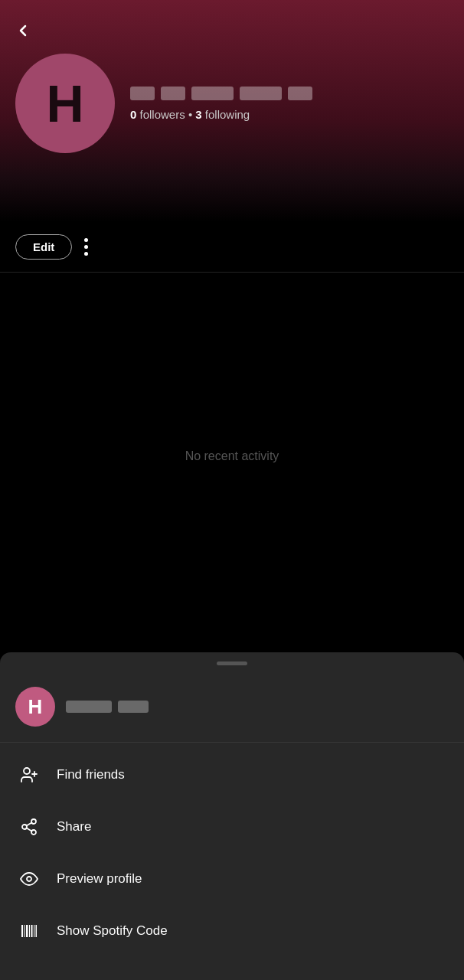  What do you see at coordinates (232, 103) in the screenshot?
I see `profile-info-row: H 0 followers • 3 following` at bounding box center [232, 103].